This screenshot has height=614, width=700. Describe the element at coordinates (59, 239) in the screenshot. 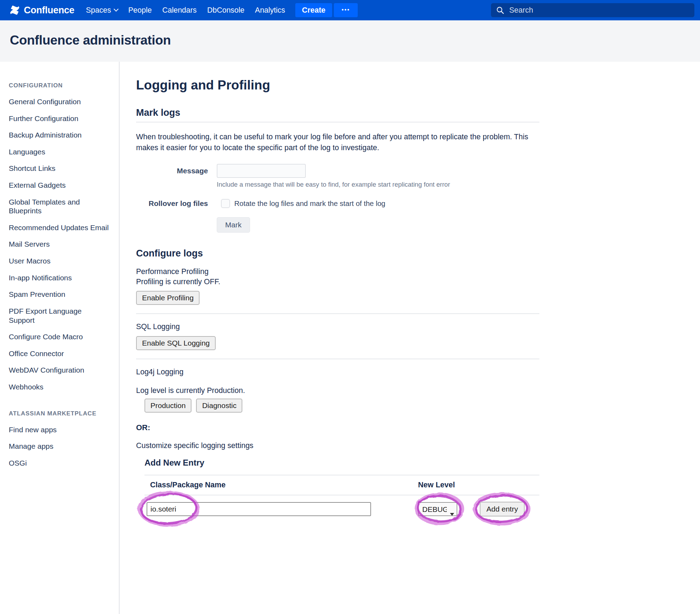

I see `sidebar-section-configuration: CONFIGURATION General Configuration Furt…` at that location.